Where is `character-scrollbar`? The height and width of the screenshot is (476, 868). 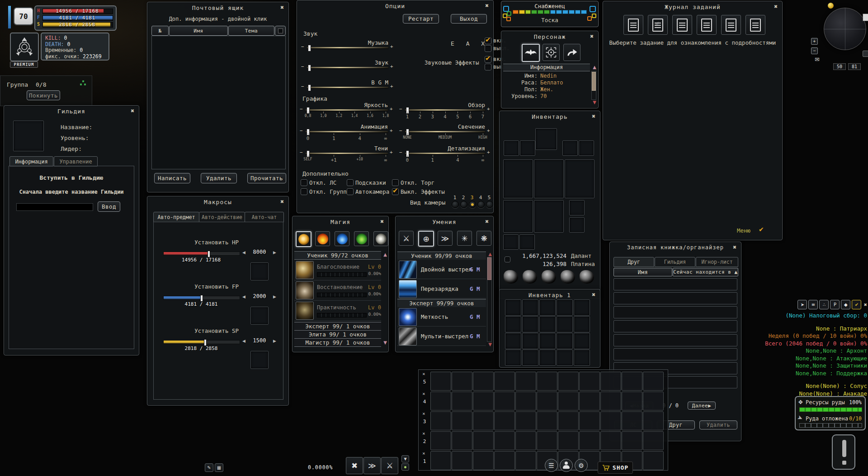 character-scrollbar is located at coordinates (594, 85).